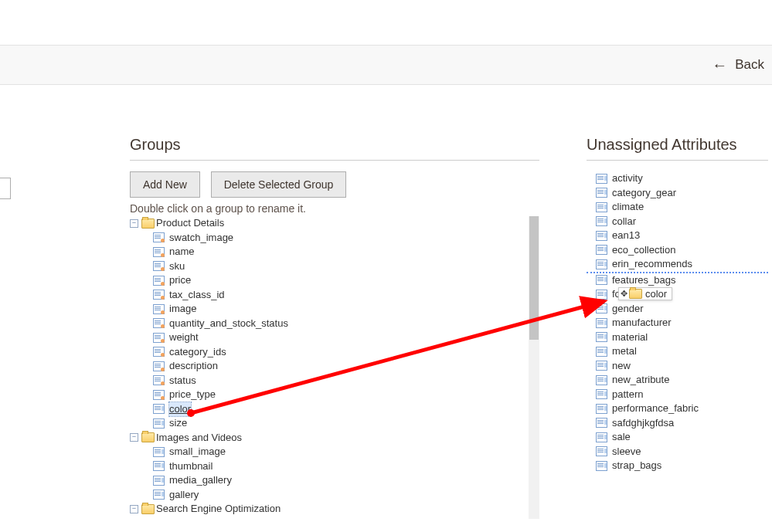 The height and width of the screenshot is (532, 772). Describe the element at coordinates (341, 281) in the screenshot. I see `tree-attribute: price` at that location.